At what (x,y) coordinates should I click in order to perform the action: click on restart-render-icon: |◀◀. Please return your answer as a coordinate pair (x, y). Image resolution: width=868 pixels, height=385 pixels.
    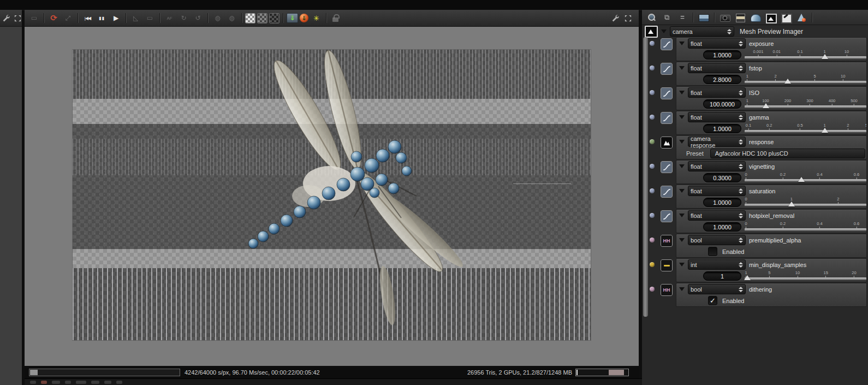
    Looking at the image, I should click on (87, 19).